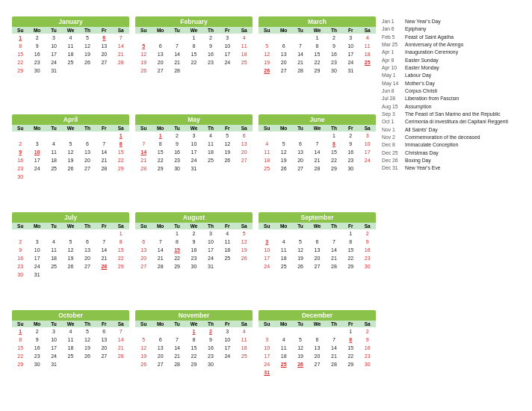 The height and width of the screenshot is (411, 532). Describe the element at coordinates (432, 145) in the screenshot. I see `holiday-name: Immaculate Conception` at that location.